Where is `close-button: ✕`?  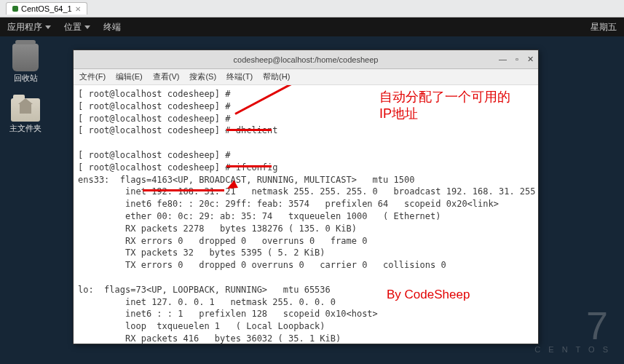
close-button: ✕ is located at coordinates (530, 60).